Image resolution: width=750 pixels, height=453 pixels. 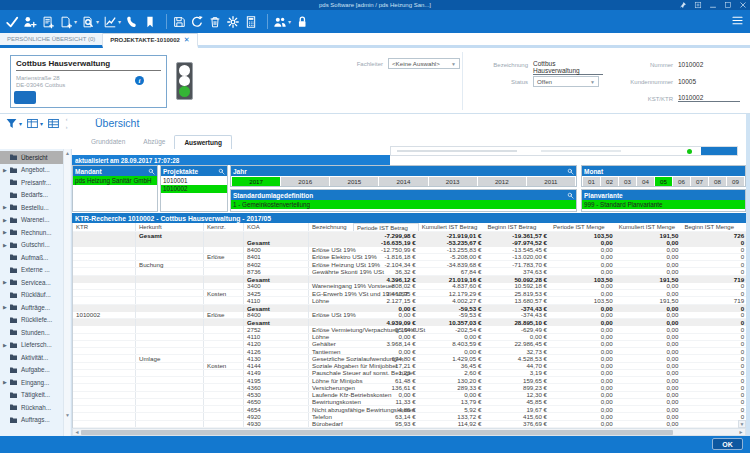 I want to click on fachleiter-select: <Keine Auswahl>▼, so click(x=424, y=64).